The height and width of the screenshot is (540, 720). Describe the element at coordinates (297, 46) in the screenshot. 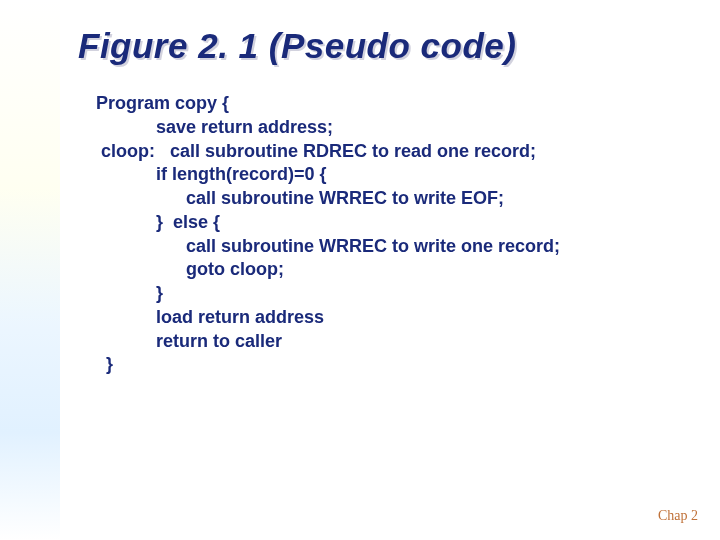

I see `slide-title: Figure 2. 1 (Pseudo code)` at that location.